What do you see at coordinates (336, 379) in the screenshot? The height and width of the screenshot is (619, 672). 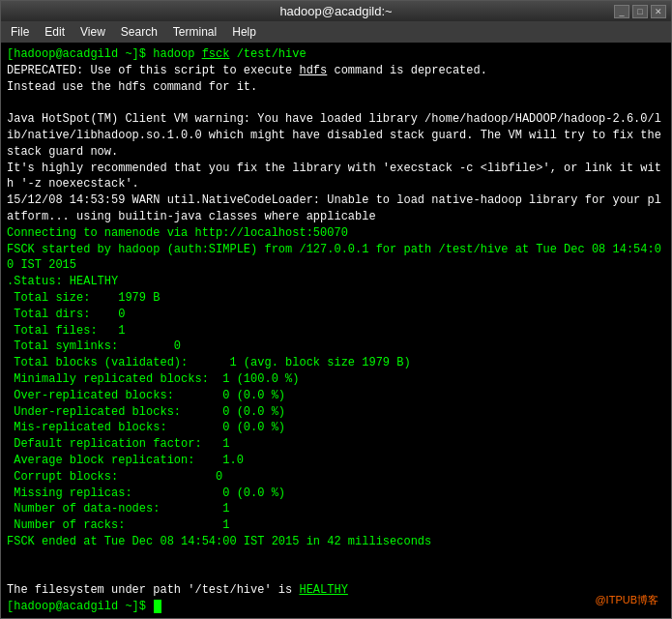 I see `terminal-line: Minimally replicated blocks: 1 (100.0 %)` at bounding box center [336, 379].